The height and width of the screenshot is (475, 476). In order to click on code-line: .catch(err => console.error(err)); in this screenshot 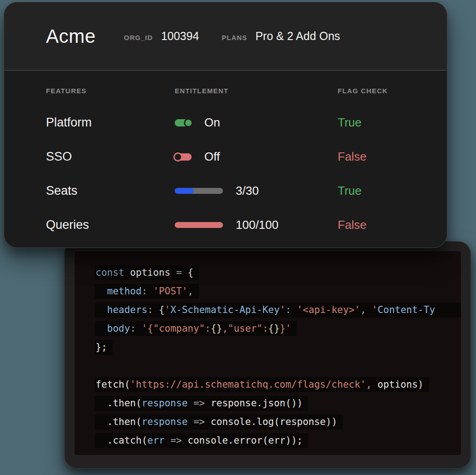, I will do `click(278, 440)`.